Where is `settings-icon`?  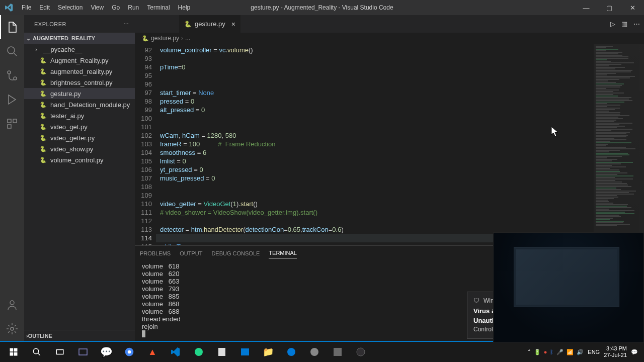 settings-icon is located at coordinates (12, 329).